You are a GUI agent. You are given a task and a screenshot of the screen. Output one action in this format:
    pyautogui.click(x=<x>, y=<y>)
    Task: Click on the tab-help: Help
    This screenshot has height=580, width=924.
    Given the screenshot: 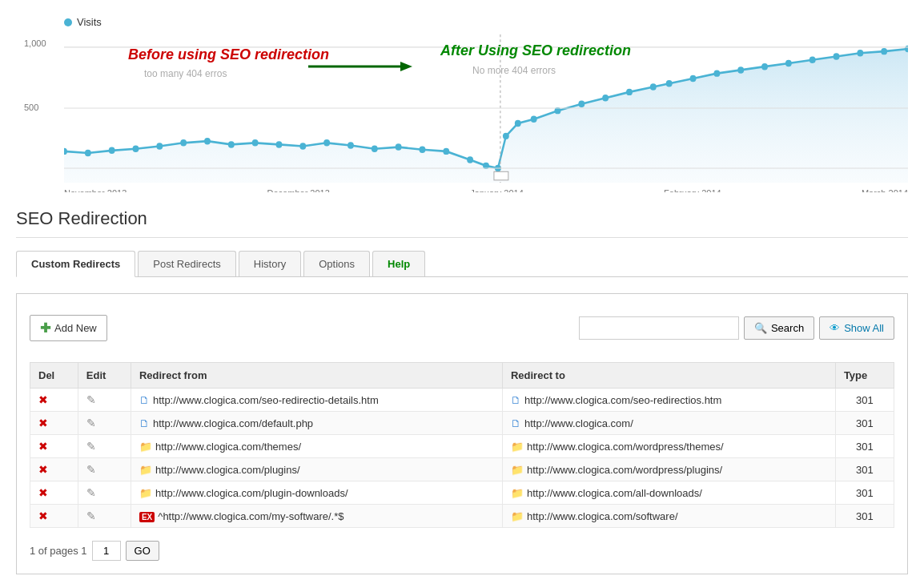 What is the action you would take?
    pyautogui.click(x=399, y=264)
    